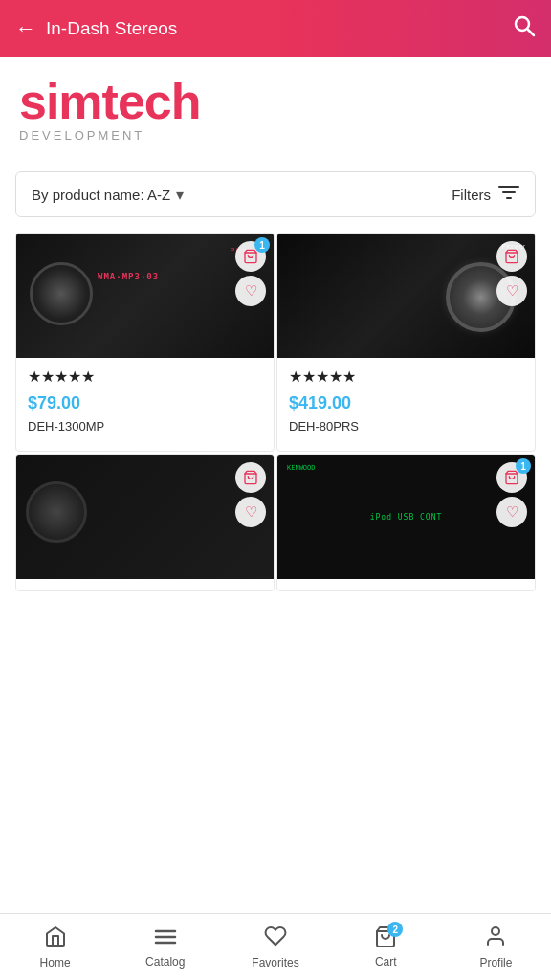 This screenshot has height=980, width=551. What do you see at coordinates (406, 429) in the screenshot?
I see `product-name: DEH-80PRS` at bounding box center [406, 429].